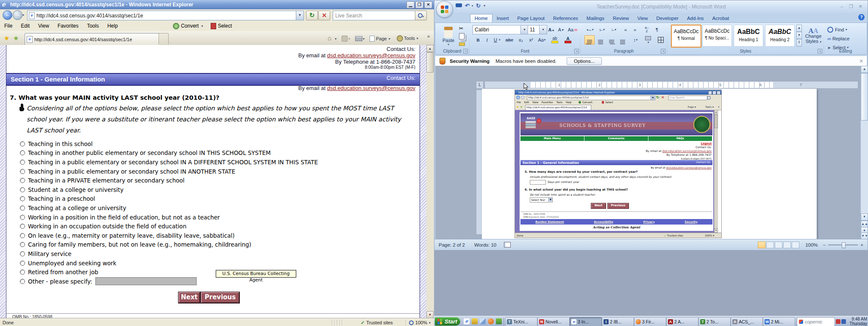 This screenshot has width=868, height=326. I want to click on tray-network-icon, so click(843, 322).